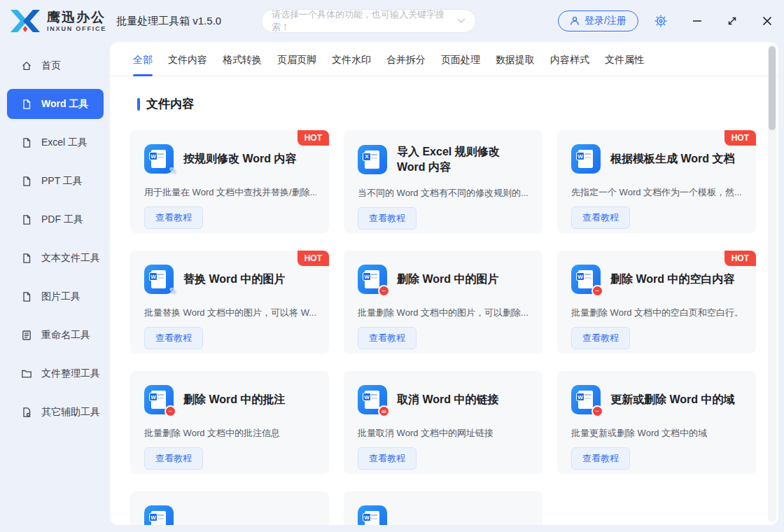 The image size is (784, 532). I want to click on file-ppt-icon, so click(27, 181).